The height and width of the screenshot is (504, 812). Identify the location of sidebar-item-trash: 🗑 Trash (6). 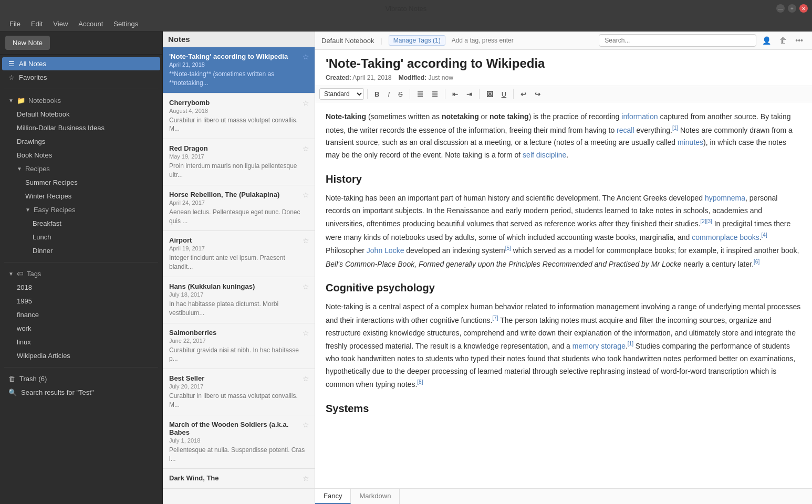
(81, 379).